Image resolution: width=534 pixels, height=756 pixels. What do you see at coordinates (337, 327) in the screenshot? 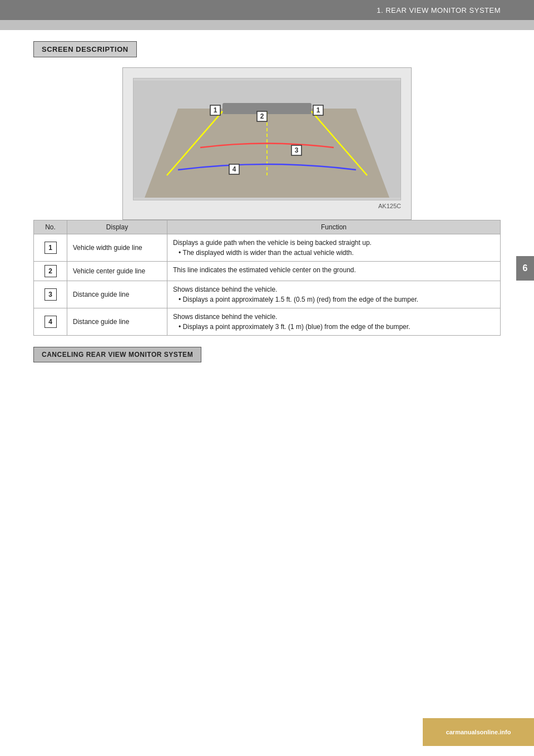
I see `bullet-item: Displays a point approximately 3 ft. (1 …` at bounding box center [337, 327].